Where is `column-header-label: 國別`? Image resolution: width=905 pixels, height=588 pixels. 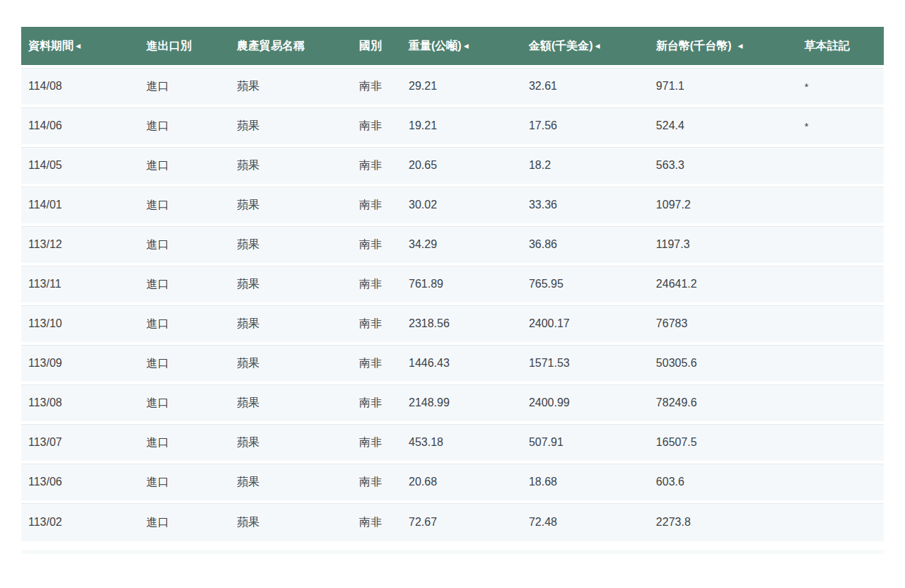
column-header-label: 國別 is located at coordinates (370, 45).